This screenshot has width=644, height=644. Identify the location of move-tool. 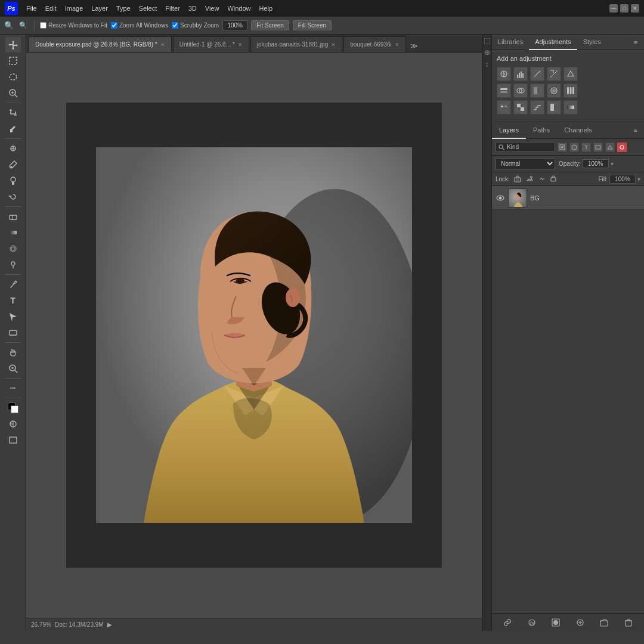
(13, 45).